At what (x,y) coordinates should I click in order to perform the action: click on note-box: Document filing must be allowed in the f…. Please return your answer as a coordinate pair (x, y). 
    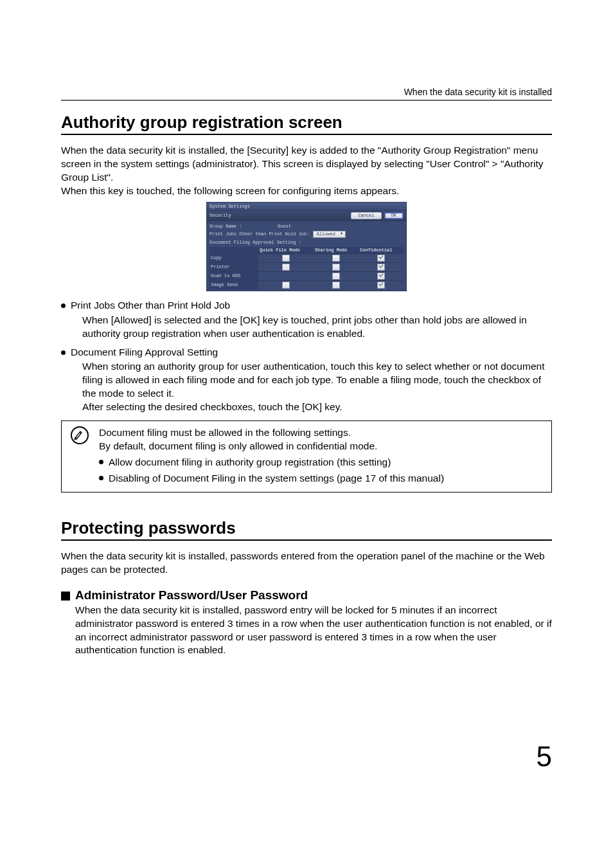
    Looking at the image, I should click on (306, 457).